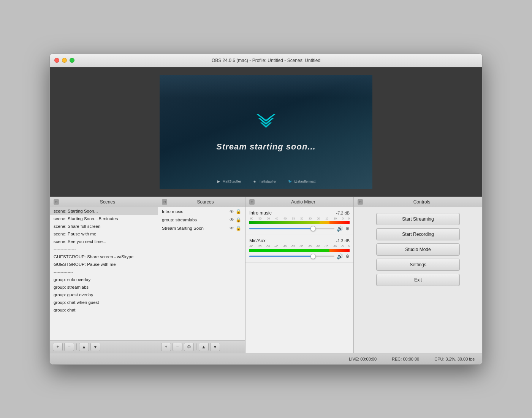 The height and width of the screenshot is (418, 532). I want to click on audio-meter-intro, so click(299, 223).